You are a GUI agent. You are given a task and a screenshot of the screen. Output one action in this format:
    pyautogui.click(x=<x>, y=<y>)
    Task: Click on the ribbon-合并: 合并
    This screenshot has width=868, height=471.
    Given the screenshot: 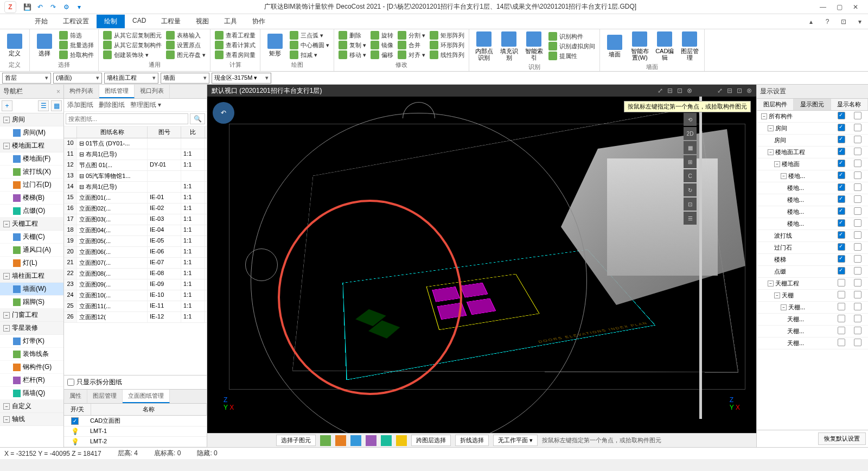 What is the action you would take?
    pyautogui.click(x=411, y=45)
    